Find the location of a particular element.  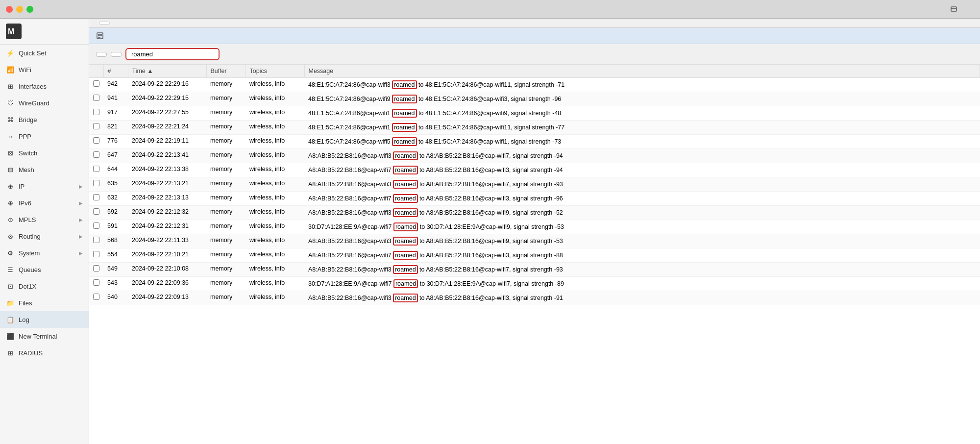

sidebar-item-dot1x: ⊡Dot1X is located at coordinates (44, 286).